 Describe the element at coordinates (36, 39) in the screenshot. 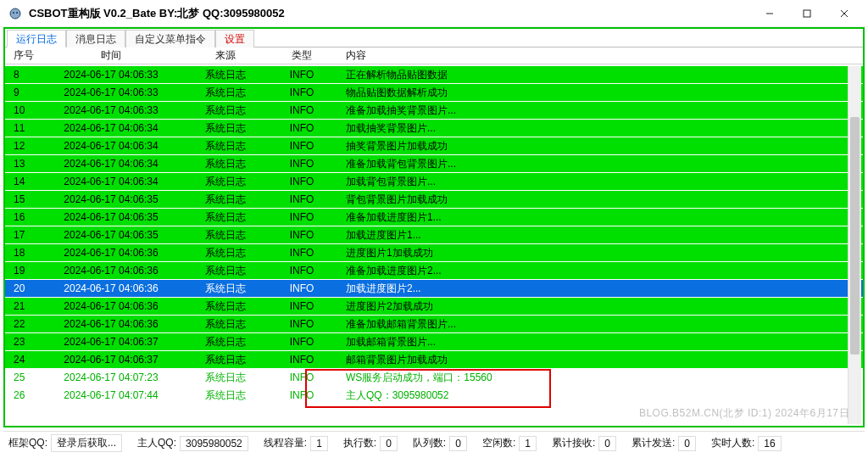

I see `tab-run-log: 运行日志` at that location.